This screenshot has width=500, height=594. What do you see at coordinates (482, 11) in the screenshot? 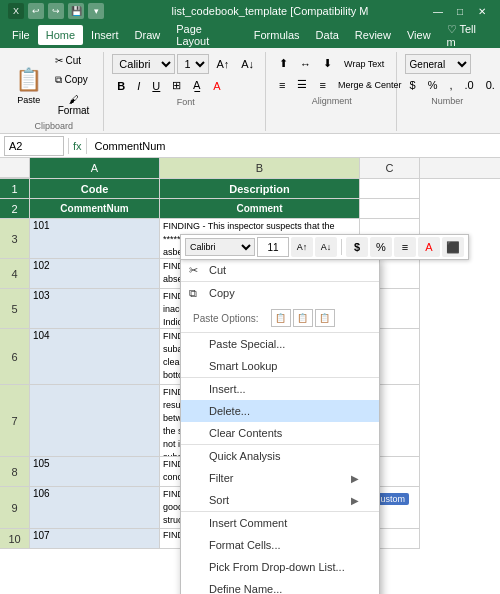
I see `close-button: ✕` at bounding box center [482, 11].